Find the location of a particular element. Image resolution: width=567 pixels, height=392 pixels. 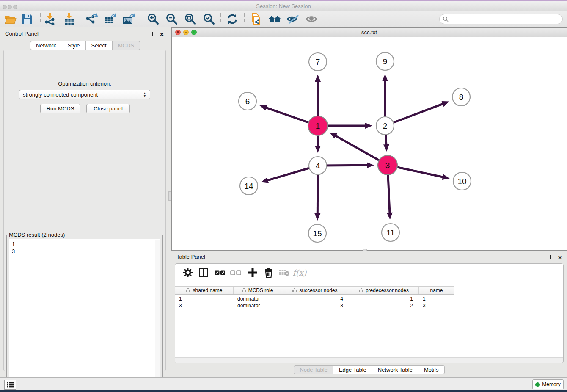

export-table-icon is located at coordinates (110, 19).